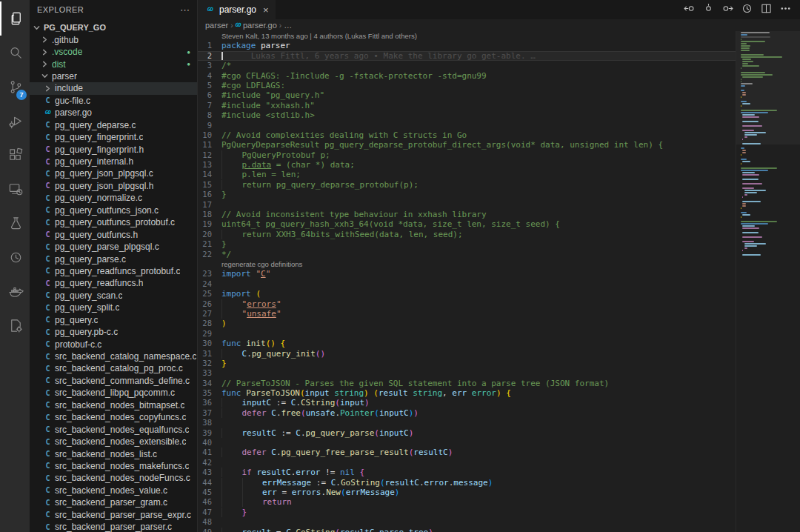 This screenshot has width=800, height=532. Describe the element at coordinates (15, 257) in the screenshot. I see `activity-history-button` at that location.